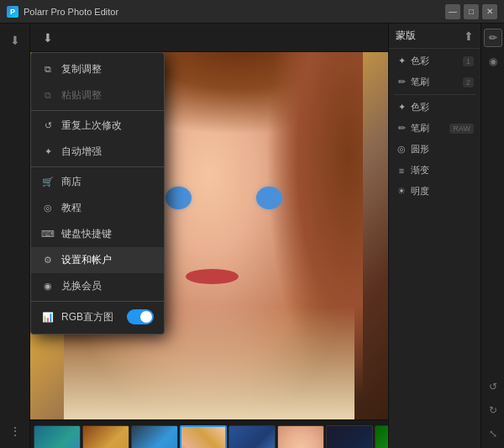 The height and width of the screenshot is (448, 504). I want to click on tool-circle: ◎ 圆形, so click(435, 150).